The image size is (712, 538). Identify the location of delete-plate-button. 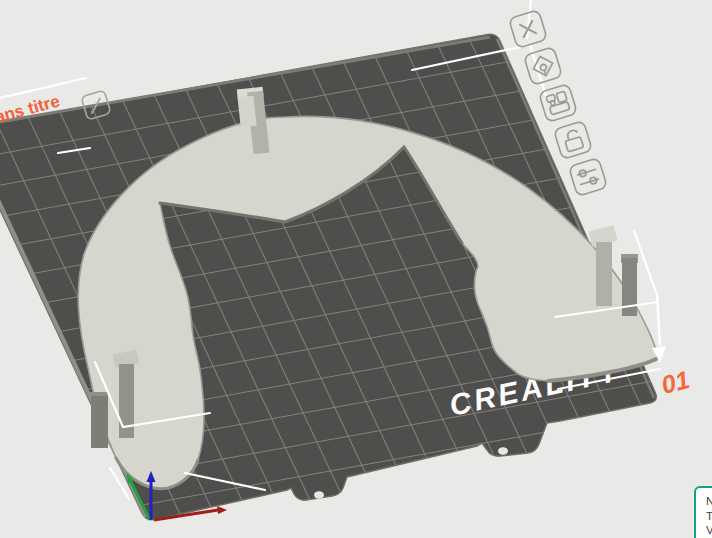
(528, 30).